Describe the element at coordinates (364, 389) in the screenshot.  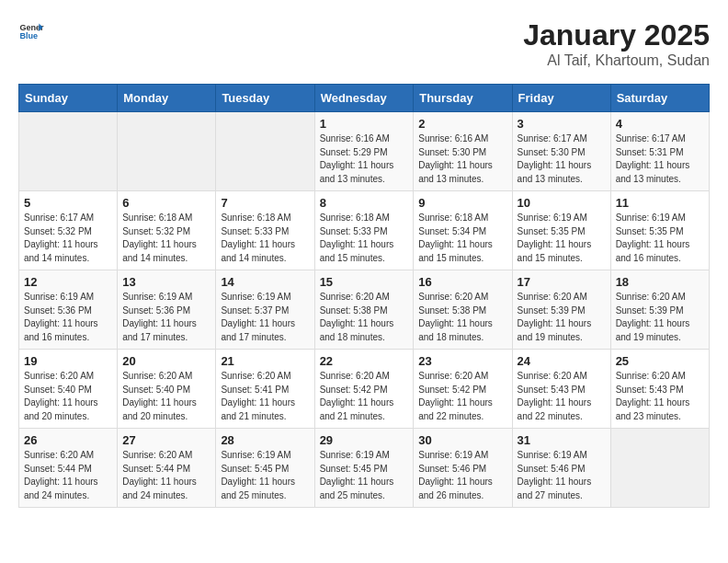
I see `calendar-cell: 22Sunrise: 6:20 AM Sunset: 5:42 PM Dayli…` at that location.